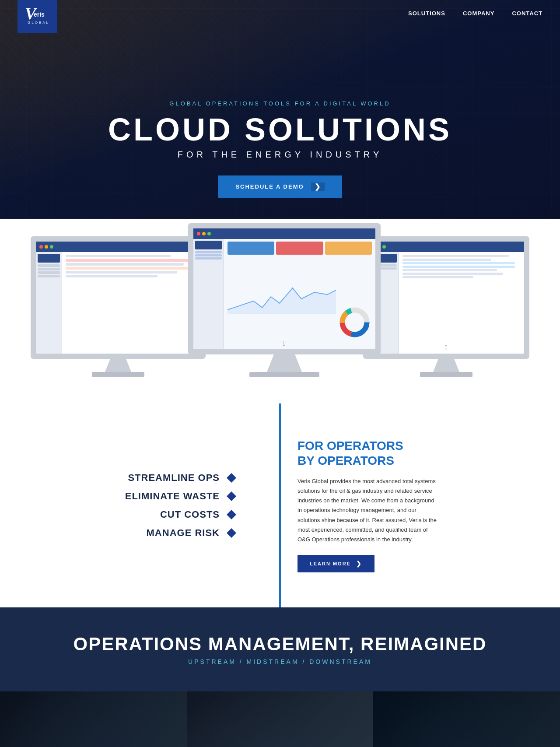 The image size is (560, 747). What do you see at coordinates (209, 234) in the screenshot?
I see `max-dot-c` at bounding box center [209, 234].